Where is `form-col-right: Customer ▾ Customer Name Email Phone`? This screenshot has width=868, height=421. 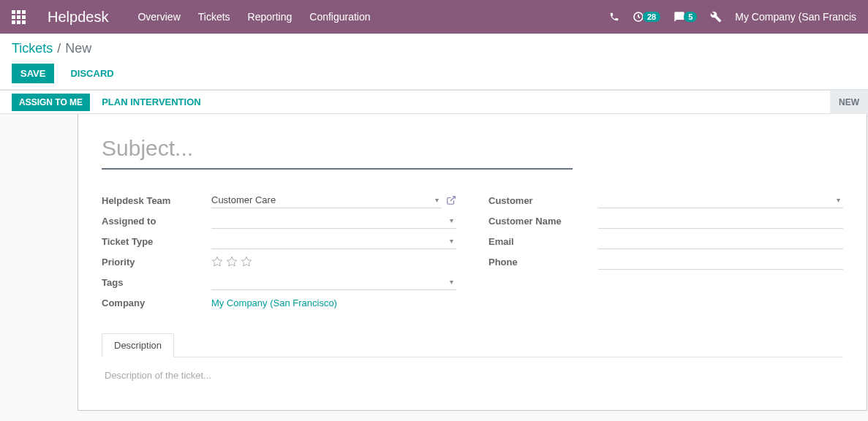 form-col-right: Customer ▾ Customer Name Email Phone is located at coordinates (665, 251).